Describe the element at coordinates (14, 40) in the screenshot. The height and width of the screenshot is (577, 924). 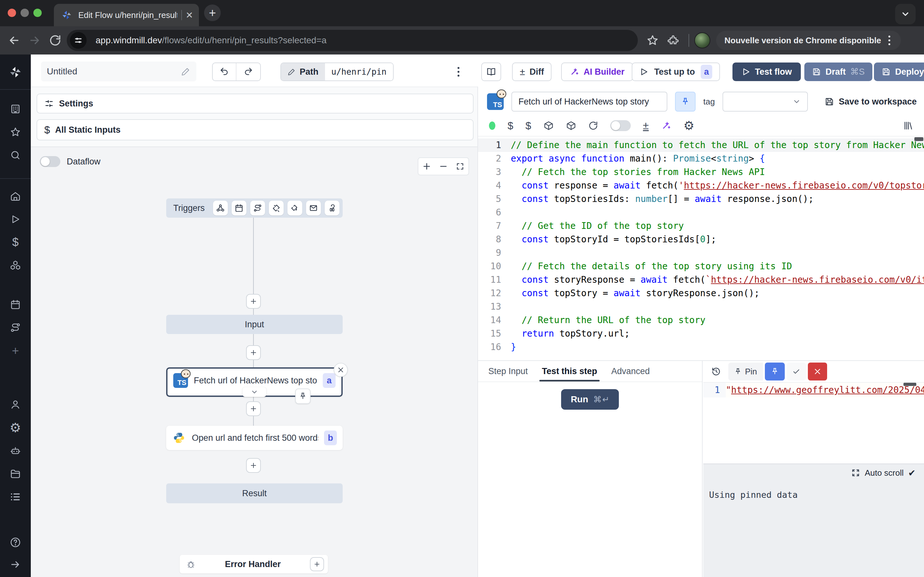
I see `back-button` at that location.